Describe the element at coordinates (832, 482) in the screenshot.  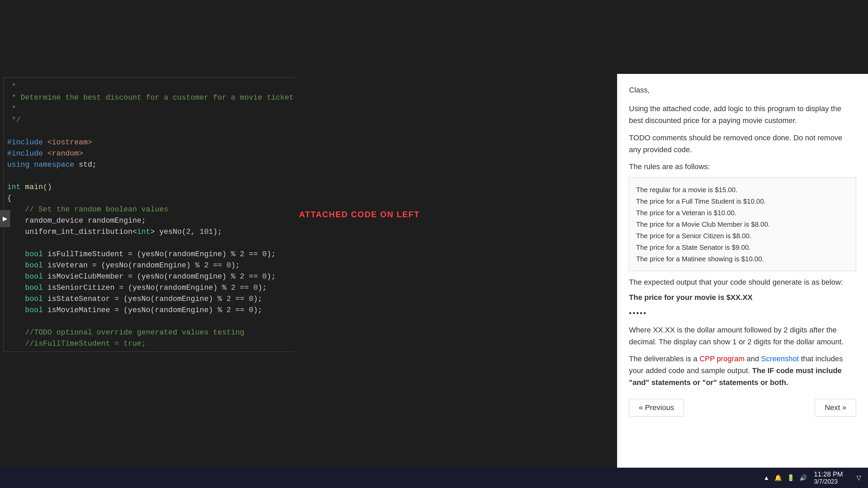
I see `taskbar-date: 3/7/2023` at that location.